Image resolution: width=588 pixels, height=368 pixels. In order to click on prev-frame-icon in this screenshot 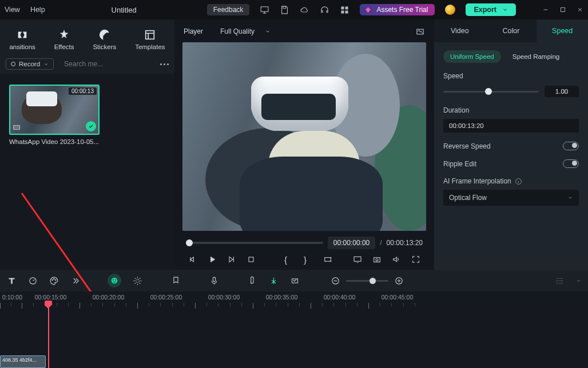, I will do `click(193, 259)`.